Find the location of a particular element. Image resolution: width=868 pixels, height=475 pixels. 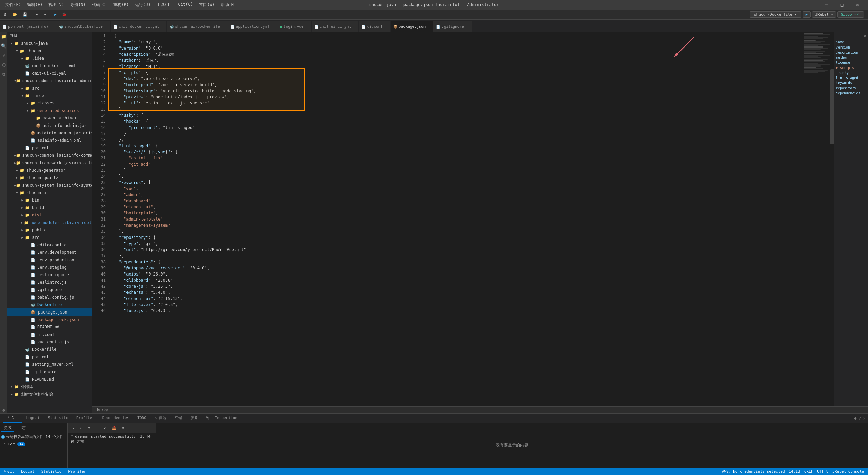

tree-item-cmit-ui: 📄 cmit-ui-ci.yml is located at coordinates (50, 73).